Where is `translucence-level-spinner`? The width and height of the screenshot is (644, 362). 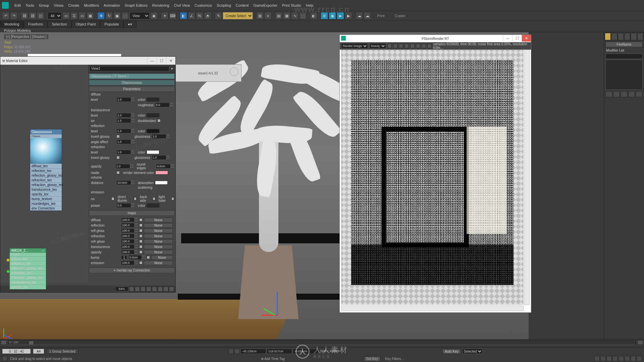 translucence-level-spinner is located at coordinates (125, 115).